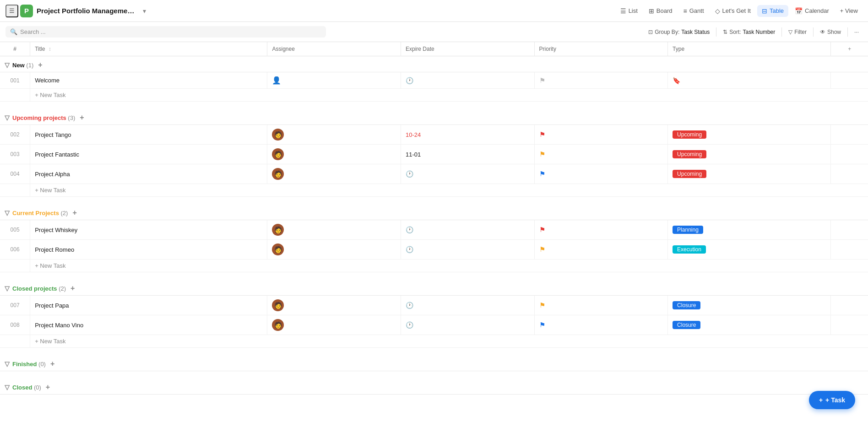 The image size is (868, 422). Describe the element at coordinates (850, 49) in the screenshot. I see `add-col-icon: +` at that location.